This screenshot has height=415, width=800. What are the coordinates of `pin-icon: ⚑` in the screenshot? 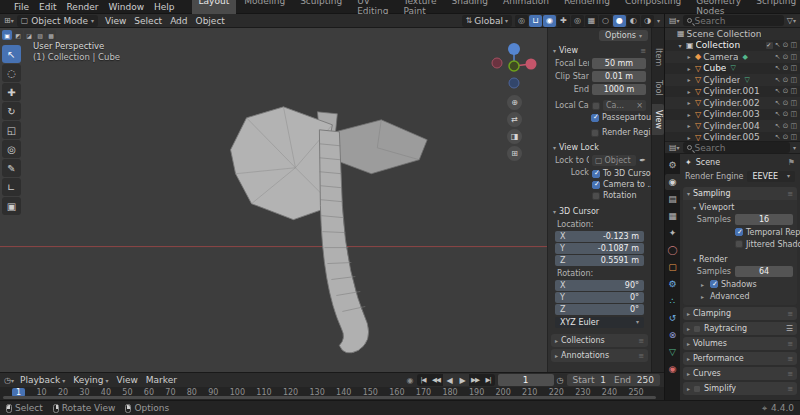 It's located at (792, 162).